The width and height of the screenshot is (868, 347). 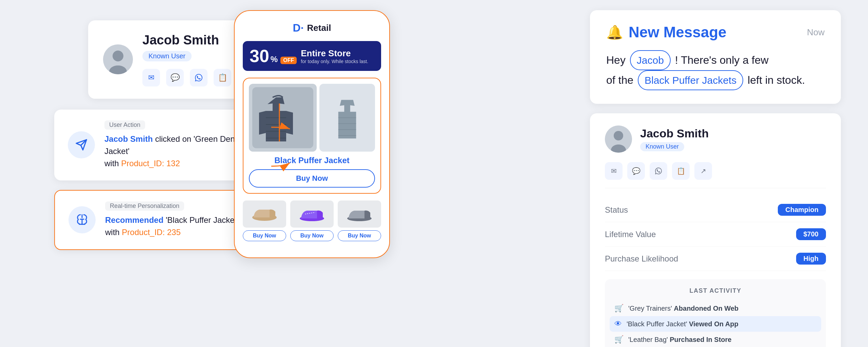 What do you see at coordinates (125, 125) in the screenshot?
I see `action-tag: User Action` at bounding box center [125, 125].